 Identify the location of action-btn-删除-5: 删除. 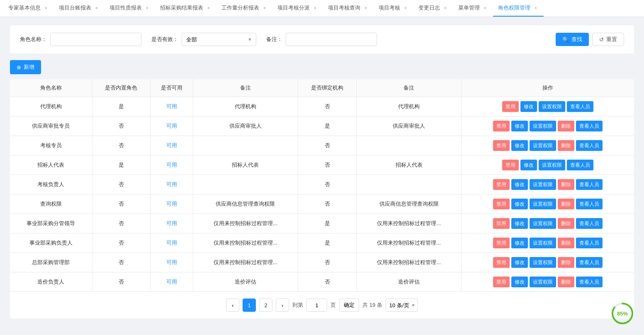
(566, 204).